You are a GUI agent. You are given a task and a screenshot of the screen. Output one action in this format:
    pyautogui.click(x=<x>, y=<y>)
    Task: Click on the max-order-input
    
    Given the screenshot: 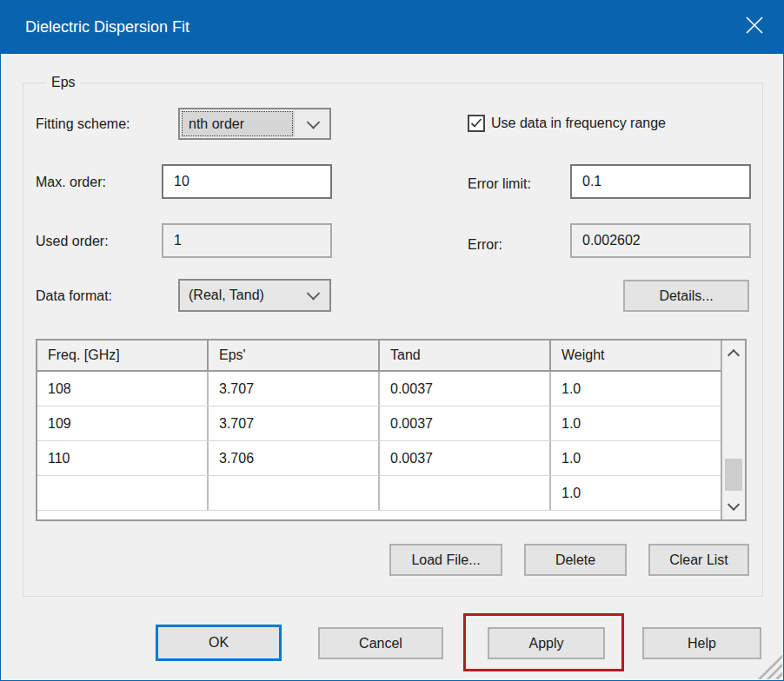 What is the action you would take?
    pyautogui.click(x=247, y=182)
    